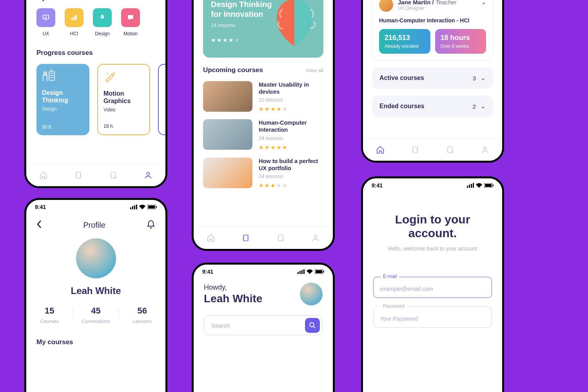 This screenshot has height=392, width=588. I want to click on course-row: Master Usability in devices 10 lessons ★…, so click(263, 96).